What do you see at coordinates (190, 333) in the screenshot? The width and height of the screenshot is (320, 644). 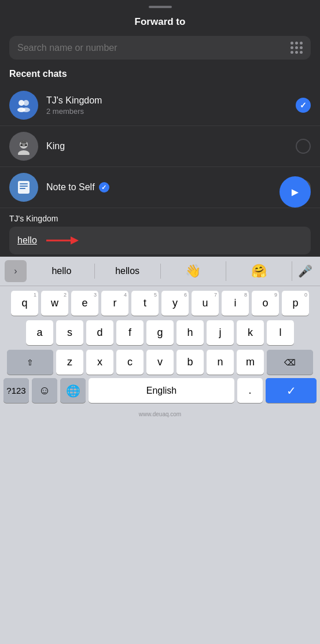 I see `key-h: h` at bounding box center [190, 333].